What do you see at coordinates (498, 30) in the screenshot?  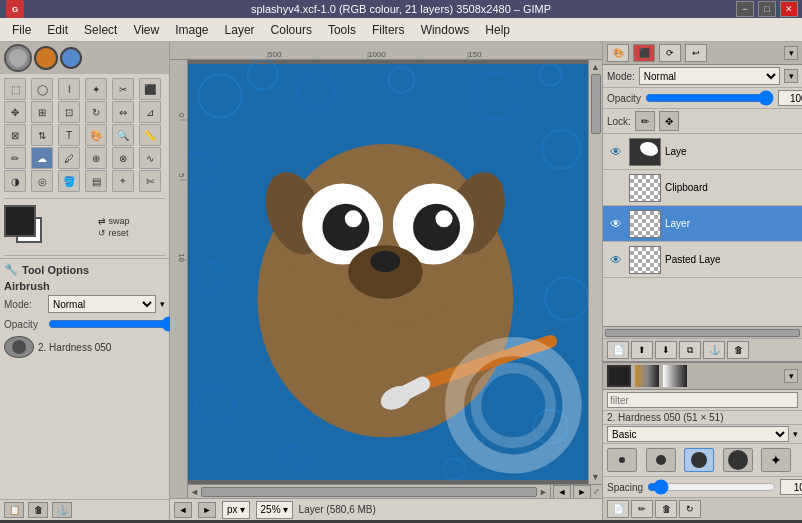 I see `menu-help: Help` at bounding box center [498, 30].